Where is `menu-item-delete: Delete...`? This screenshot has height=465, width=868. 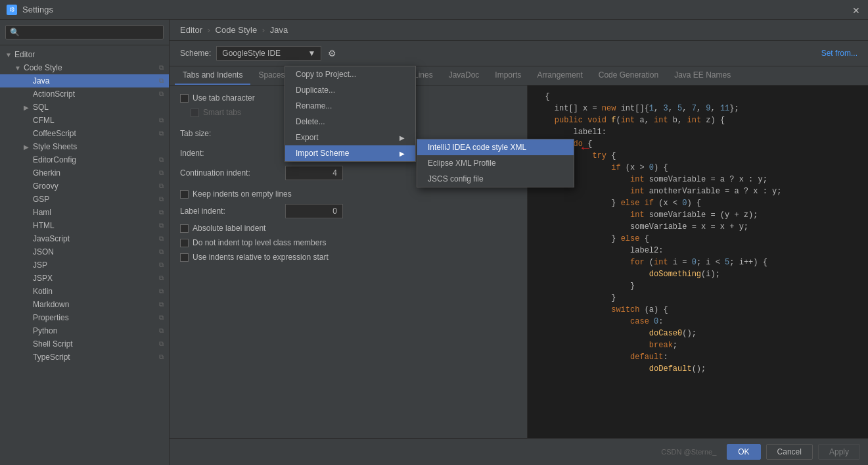
menu-item-delete: Delete... is located at coordinates (350, 122).